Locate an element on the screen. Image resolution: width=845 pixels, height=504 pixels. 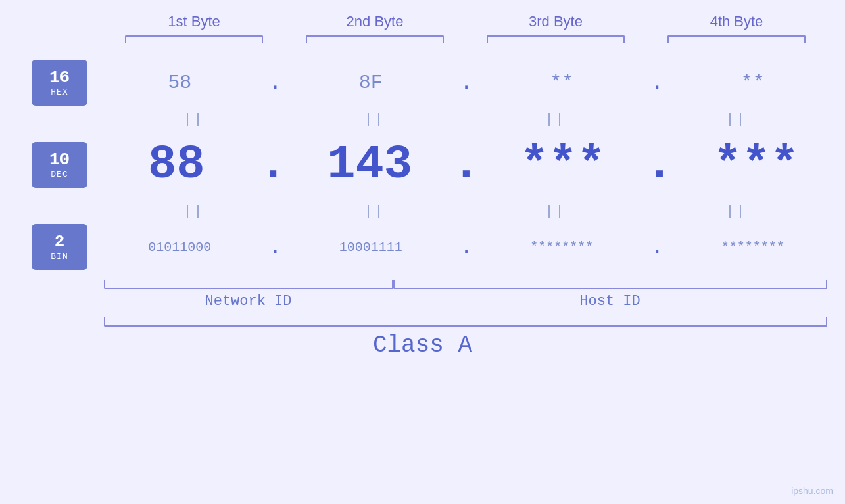
bin-byte4: ******** is located at coordinates (753, 247).